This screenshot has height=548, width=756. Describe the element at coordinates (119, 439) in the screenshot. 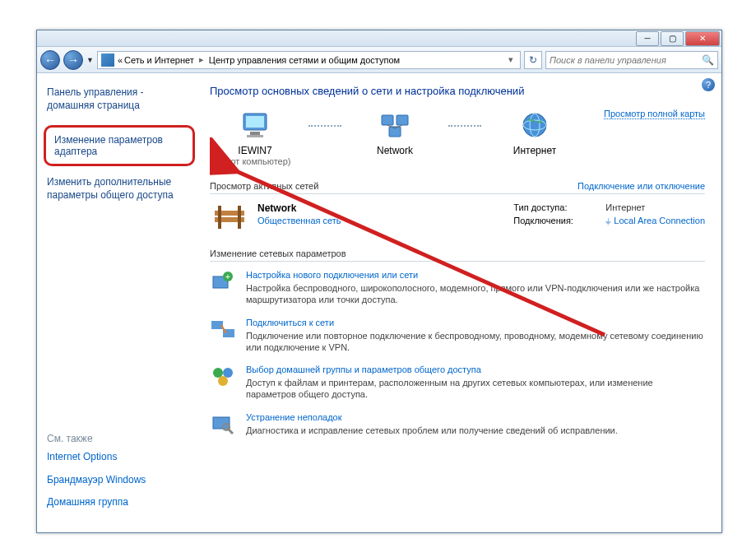

I see `sidebar-see-also: См. также` at that location.